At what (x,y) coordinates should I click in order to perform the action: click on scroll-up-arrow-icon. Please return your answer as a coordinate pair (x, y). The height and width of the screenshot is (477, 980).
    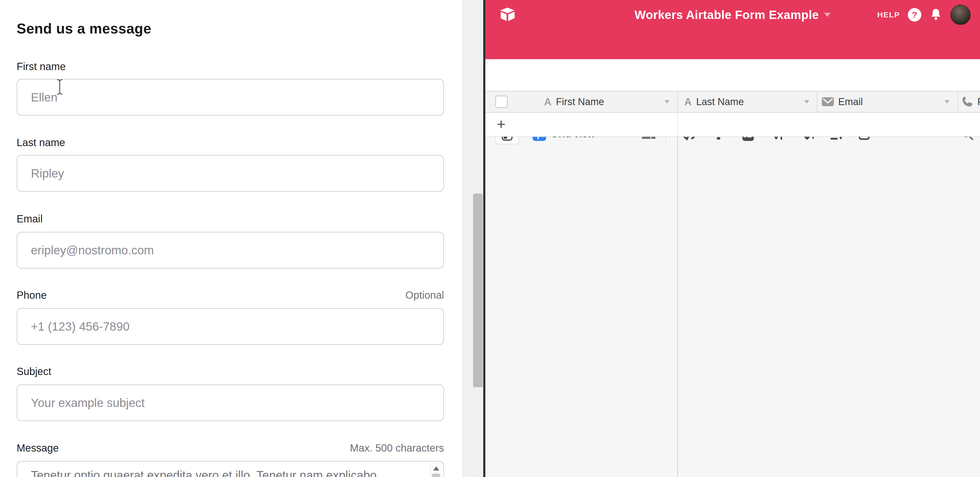
    Looking at the image, I should click on (436, 468).